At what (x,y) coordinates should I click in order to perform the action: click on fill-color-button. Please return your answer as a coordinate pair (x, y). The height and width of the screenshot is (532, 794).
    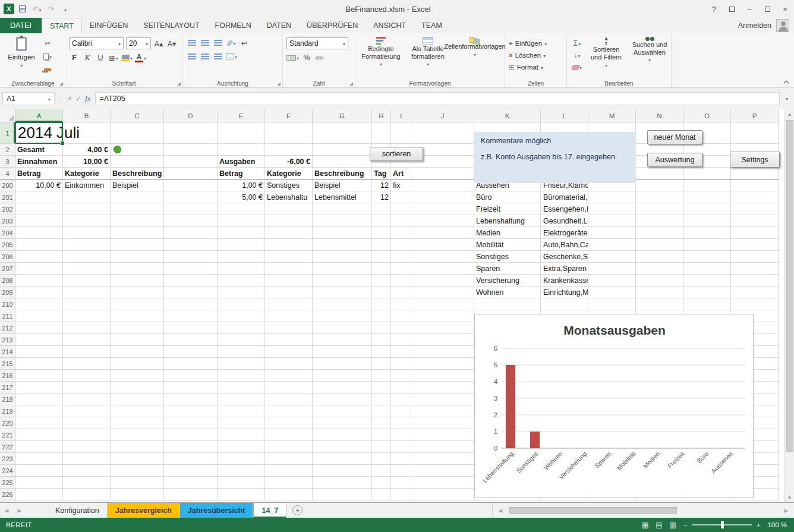
    Looking at the image, I should click on (127, 58).